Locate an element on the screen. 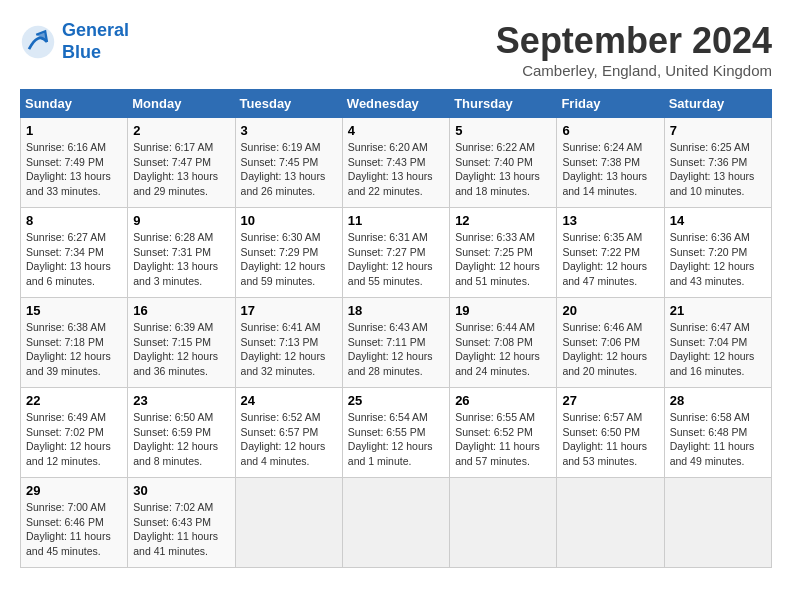 The width and height of the screenshot is (792, 612). day-number: 7 is located at coordinates (718, 130).